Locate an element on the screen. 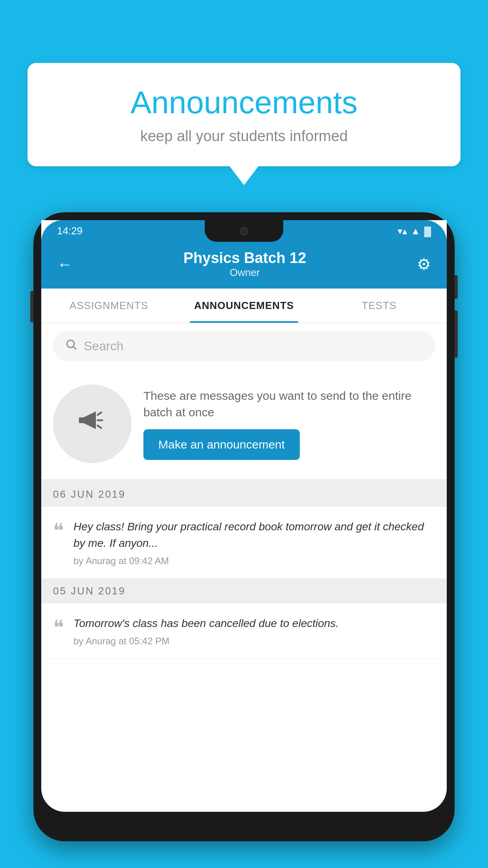 This screenshot has width=488, height=868. speech-bubble-title: Announcements is located at coordinates (244, 103).